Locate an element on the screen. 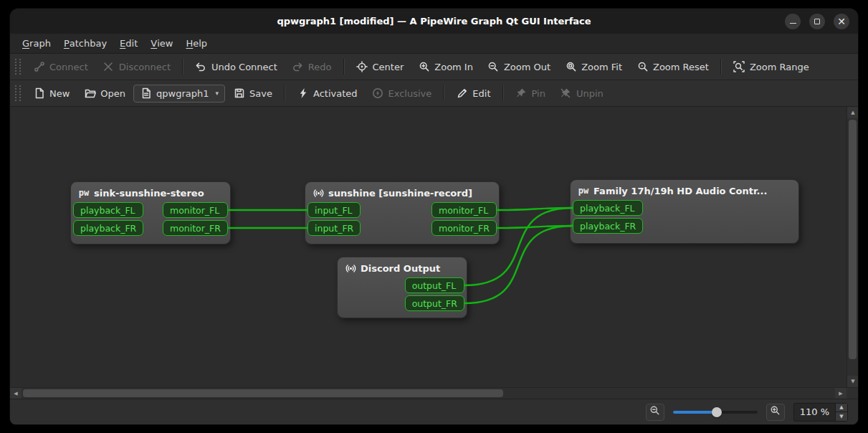 The height and width of the screenshot is (433, 868). maximize-button is located at coordinates (817, 22).